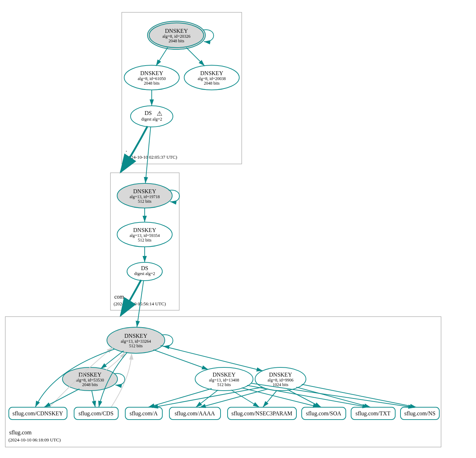 This screenshot has height=458, width=476. I want to click on svg-text: sflug.com/CDS, so click(96, 414).